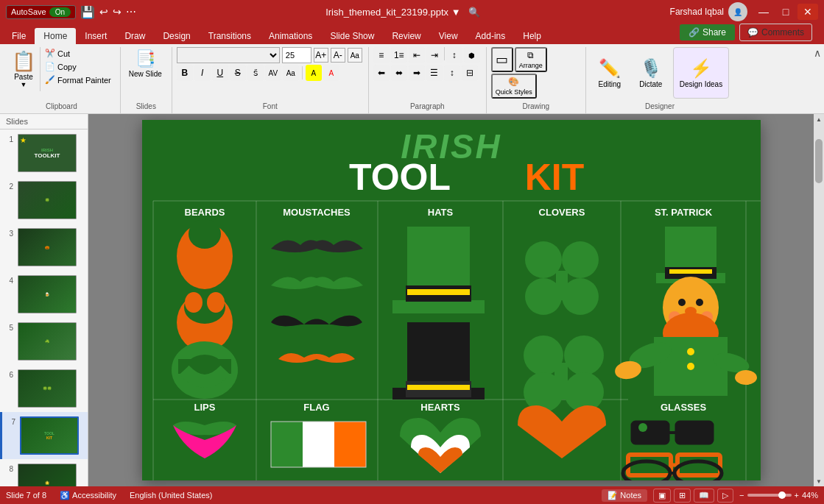 The image size is (824, 504). I want to click on more-tools-icon: ⋯, so click(131, 12).